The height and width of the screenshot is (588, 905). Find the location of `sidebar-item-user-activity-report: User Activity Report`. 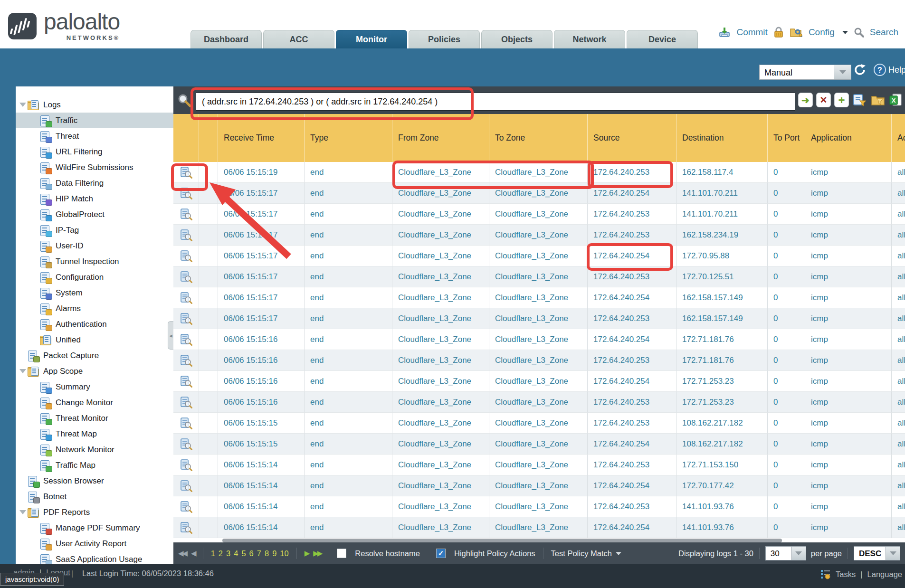

sidebar-item-user-activity-report: User Activity Report is located at coordinates (95, 543).